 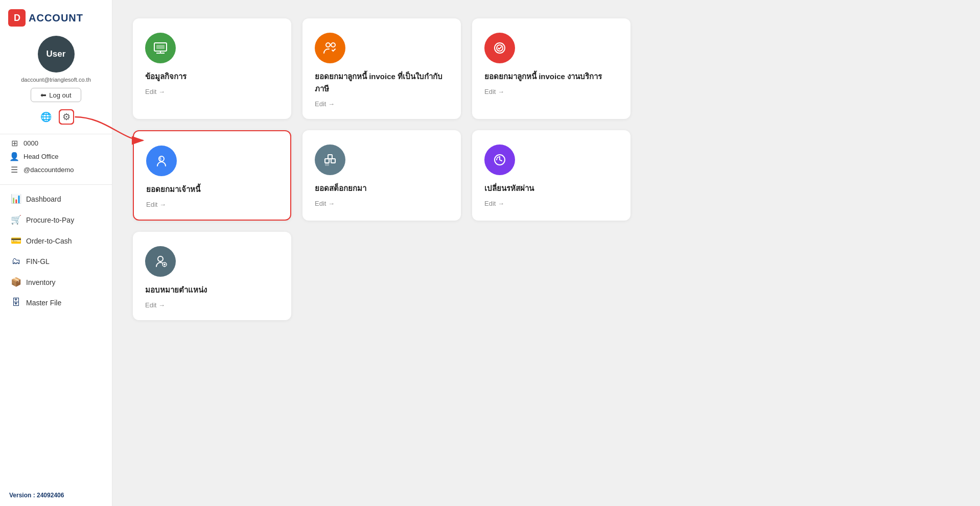 I want to click on card-assign-role-icon, so click(x=160, y=261).